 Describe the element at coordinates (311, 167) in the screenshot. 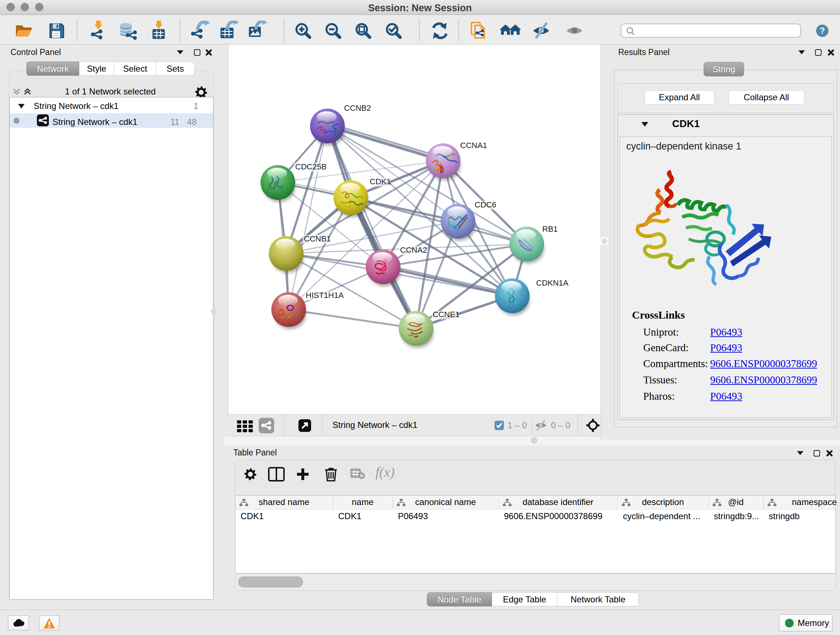

I see `svg-text: CDC25B` at that location.